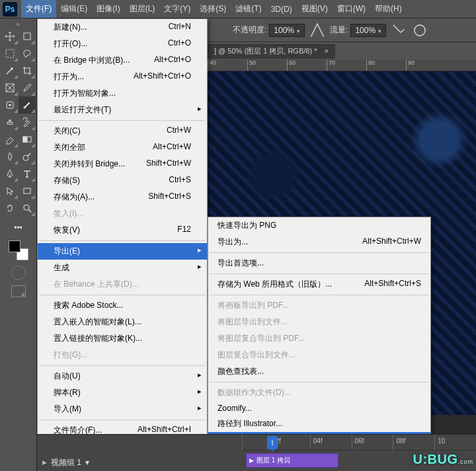  Describe the element at coordinates (122, 392) in the screenshot. I see `menu-item: 脚本(R)` at that location.